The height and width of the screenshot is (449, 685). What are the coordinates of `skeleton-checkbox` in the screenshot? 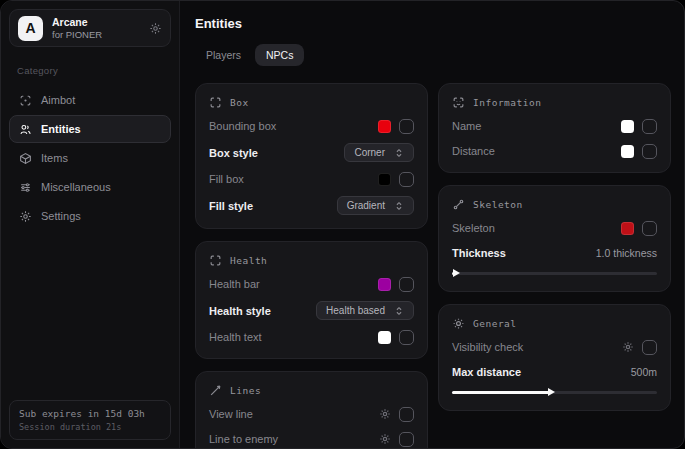 It's located at (650, 228).